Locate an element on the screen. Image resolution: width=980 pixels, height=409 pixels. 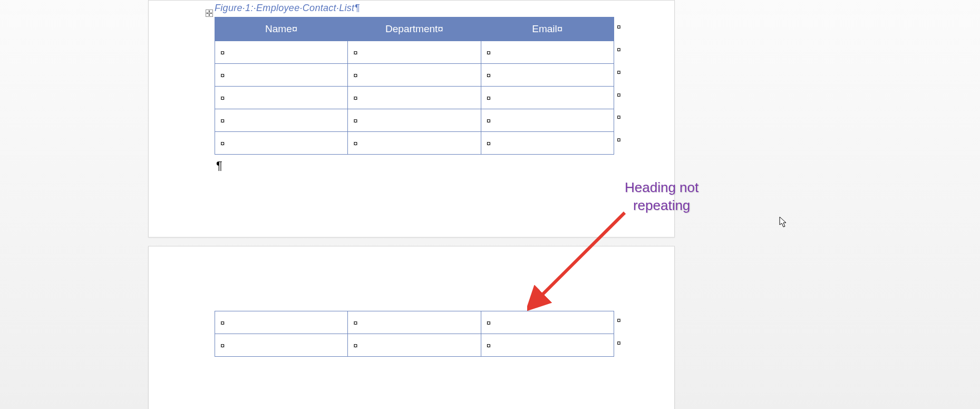
table-header-row: Name¤ Department¤ Email¤ is located at coordinates (414, 30).